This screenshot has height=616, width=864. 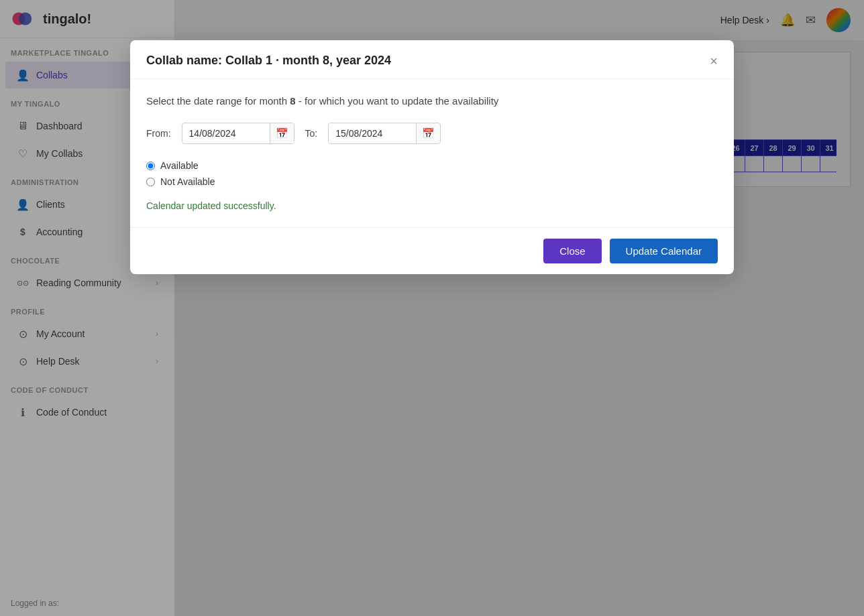 What do you see at coordinates (572, 251) in the screenshot?
I see `close-modal-button: Close` at bounding box center [572, 251].